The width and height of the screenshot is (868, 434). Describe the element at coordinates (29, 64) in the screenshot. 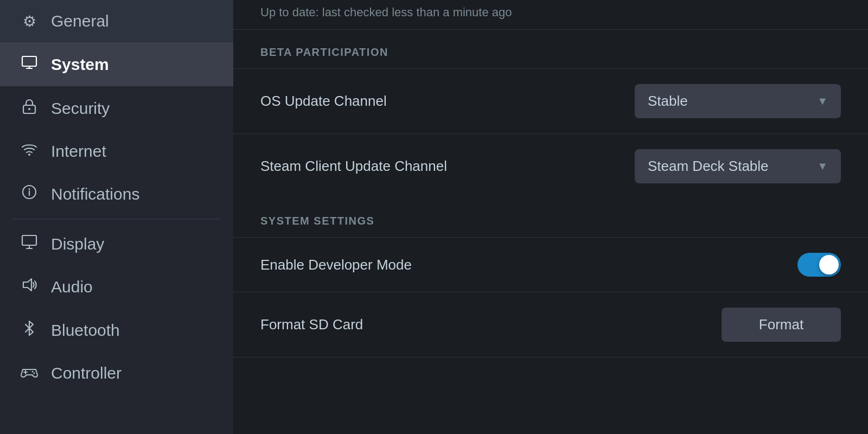

I see `system-icon` at that location.